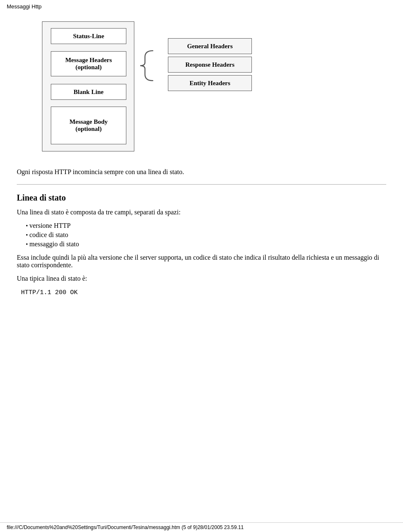 The width and height of the screenshot is (403, 532). What do you see at coordinates (202, 212) in the screenshot?
I see `description-text: Una linea di stato è composta da tre cam…` at bounding box center [202, 212].